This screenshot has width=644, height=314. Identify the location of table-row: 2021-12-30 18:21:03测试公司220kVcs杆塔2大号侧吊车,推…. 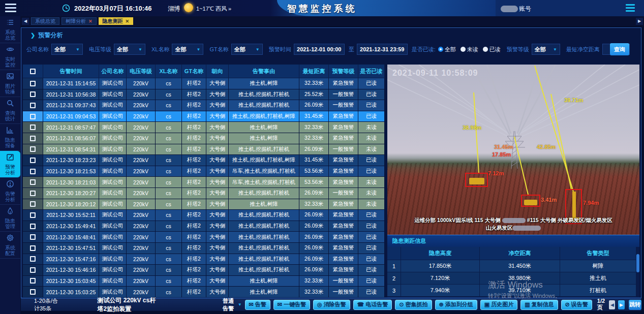
(204, 182).